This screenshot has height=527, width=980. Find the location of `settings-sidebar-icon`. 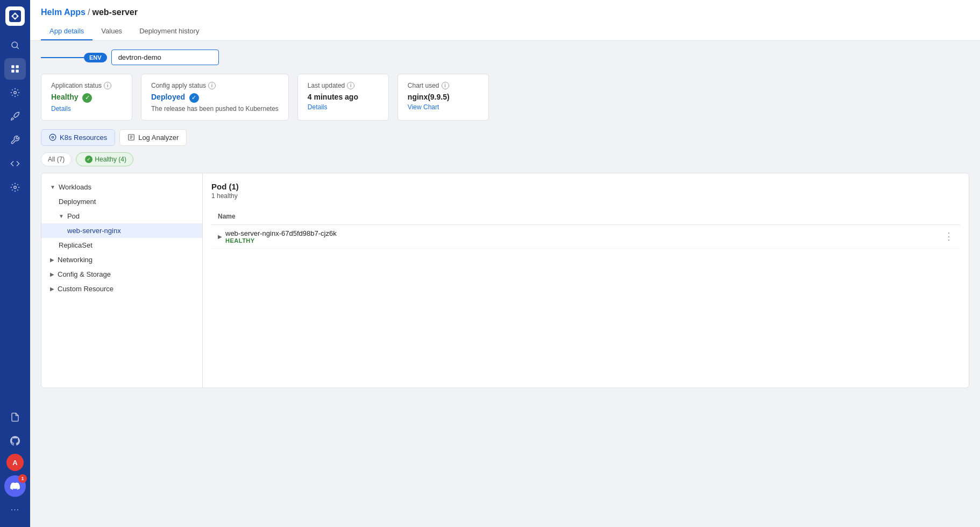

settings-sidebar-icon is located at coordinates (15, 93).